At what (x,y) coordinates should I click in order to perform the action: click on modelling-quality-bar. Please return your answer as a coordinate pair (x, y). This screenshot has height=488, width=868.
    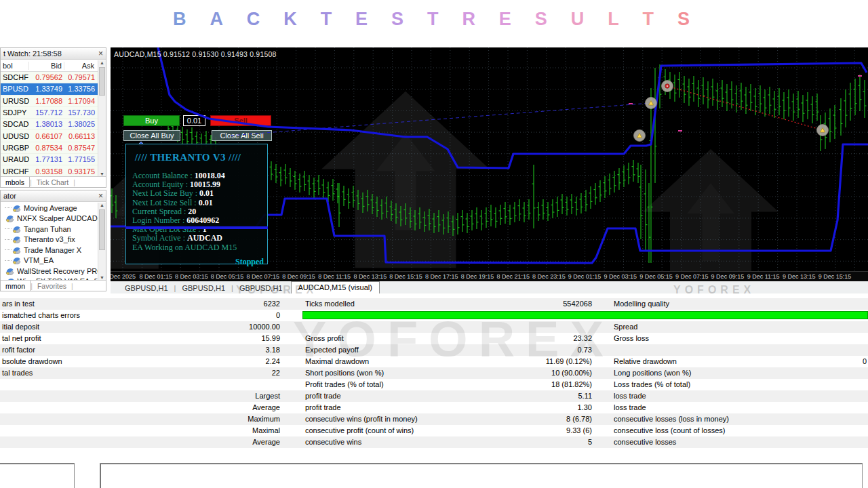
    Looking at the image, I should click on (585, 315).